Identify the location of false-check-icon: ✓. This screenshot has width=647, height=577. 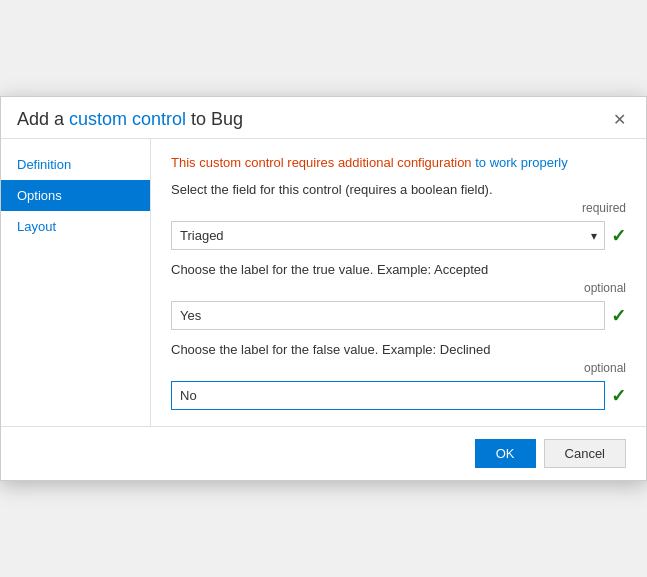
(618, 396).